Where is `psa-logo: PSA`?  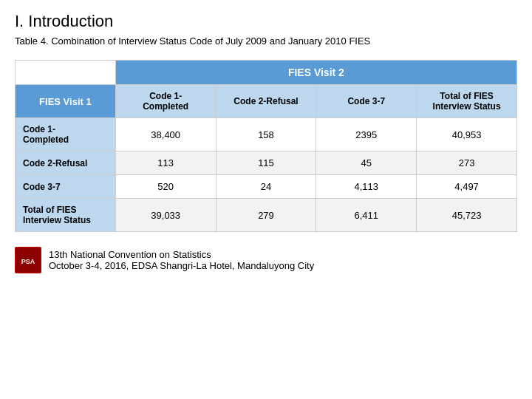 psa-logo: PSA is located at coordinates (28, 260).